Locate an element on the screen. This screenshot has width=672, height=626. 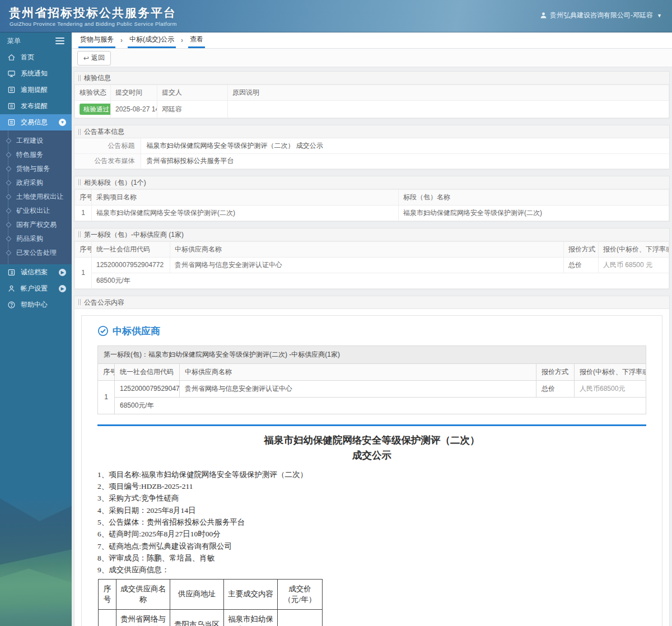
quote-price: 人民币68500元 is located at coordinates (610, 389).